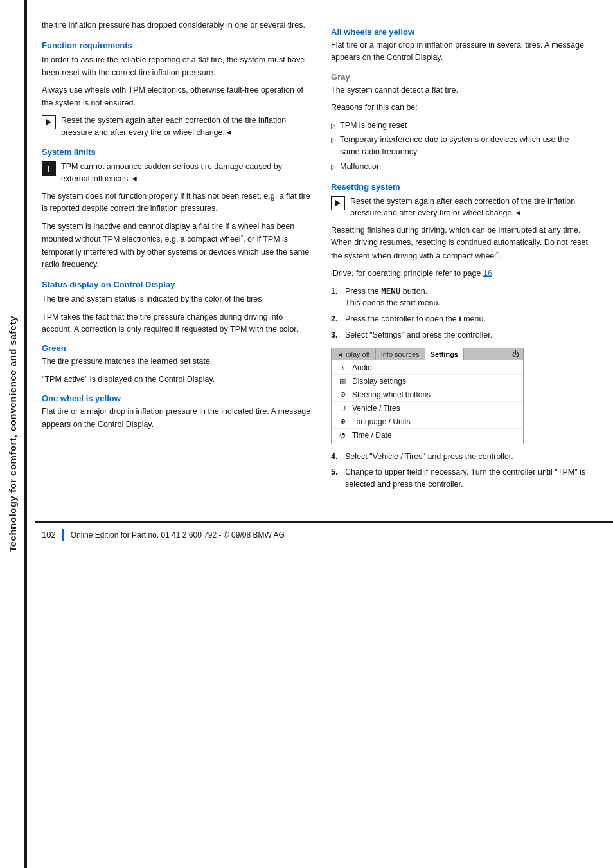 This screenshot has height=868, width=613. What do you see at coordinates (427, 409) in the screenshot?
I see `menu-item-vehicle-tires: ⊟ Vehicle / Tires` at bounding box center [427, 409].